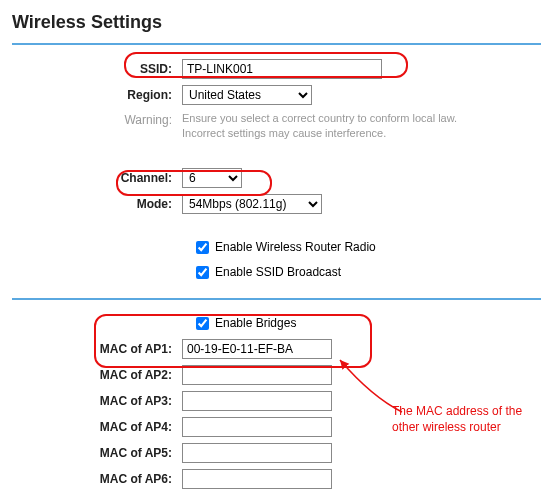  I want to click on enable-ssid-broadcast-checkbox, so click(202, 272).